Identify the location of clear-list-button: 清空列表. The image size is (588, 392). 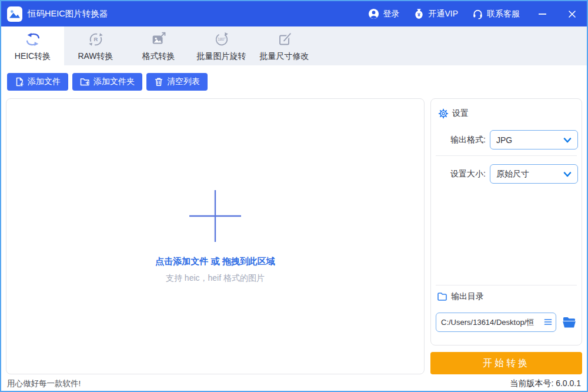
(177, 82).